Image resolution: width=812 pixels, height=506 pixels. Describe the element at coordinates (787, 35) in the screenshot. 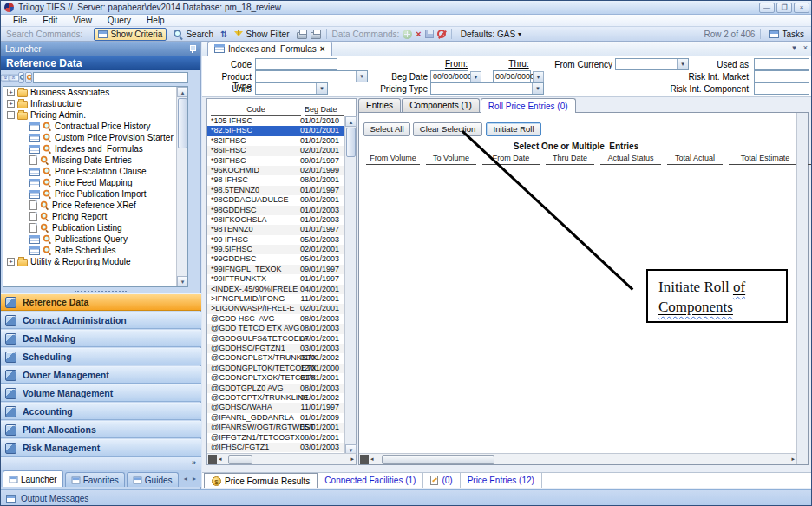

I see `tasks-button: Tasks` at that location.